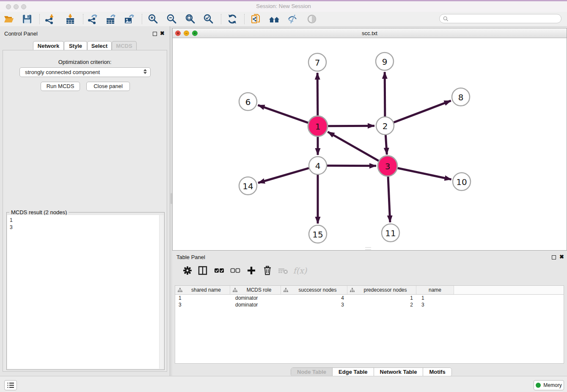 The image size is (567, 392). I want to click on hide-selected-icon, so click(293, 19).